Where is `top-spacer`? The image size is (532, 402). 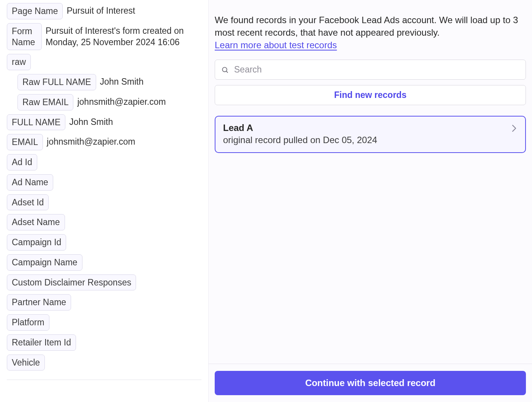
top-spacer is located at coordinates (370, 1).